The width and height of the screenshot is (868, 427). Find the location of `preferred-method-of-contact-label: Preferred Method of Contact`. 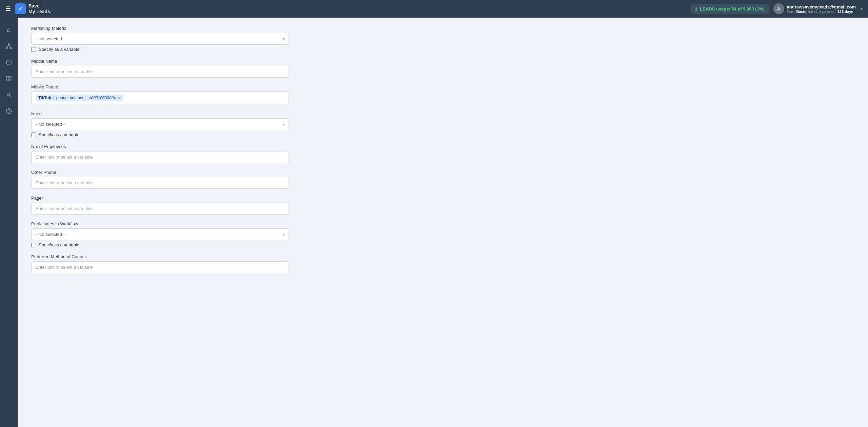

preferred-method-of-contact-label: Preferred Method of Contact is located at coordinates (160, 257).